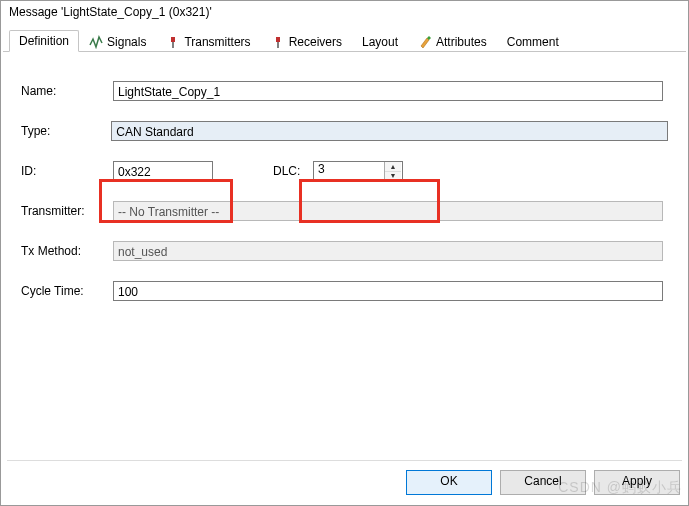 The width and height of the screenshot is (689, 506). I want to click on type-label: Type:, so click(66, 131).